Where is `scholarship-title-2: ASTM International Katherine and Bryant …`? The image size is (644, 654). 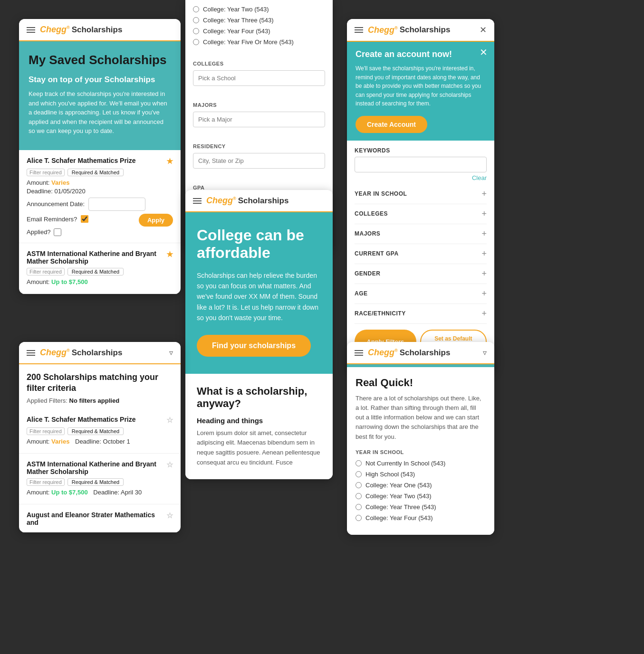
scholarship-title-2: ASTM International Katherine and Bryant … is located at coordinates (100, 257).